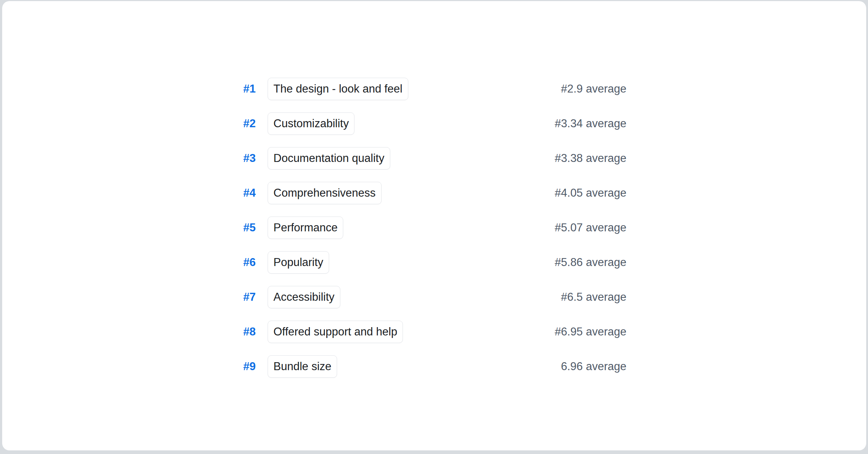 Image resolution: width=868 pixels, height=454 pixels. Describe the element at coordinates (531, 124) in the screenshot. I see `average-score: #3.34 average` at that location.